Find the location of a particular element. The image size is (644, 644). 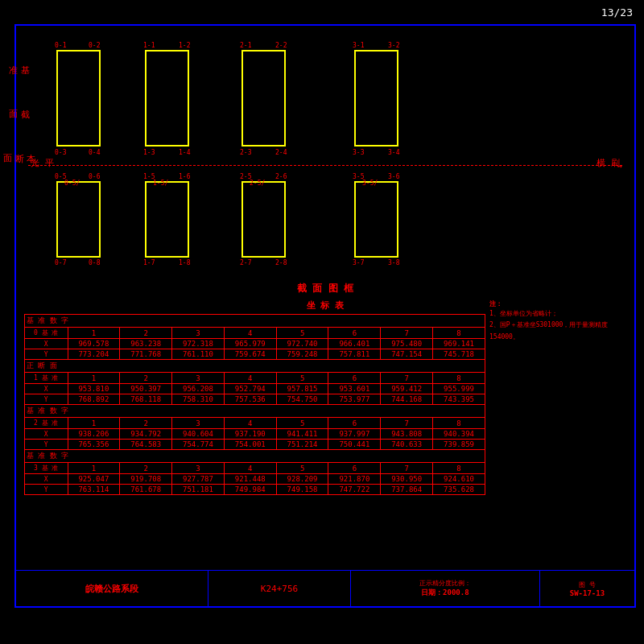

project-name: 皖赣公路系段 is located at coordinates (112, 589).